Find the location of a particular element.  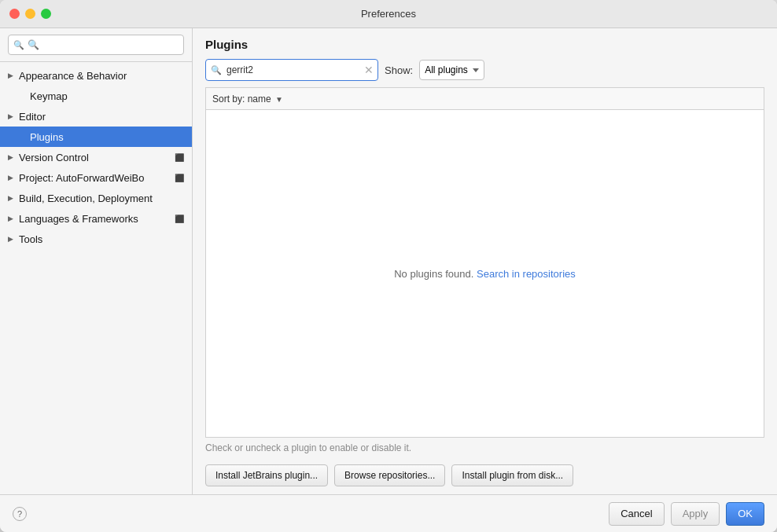

plugins-actions: Install JetBrains plugin... Browse repos… is located at coordinates (484, 476).